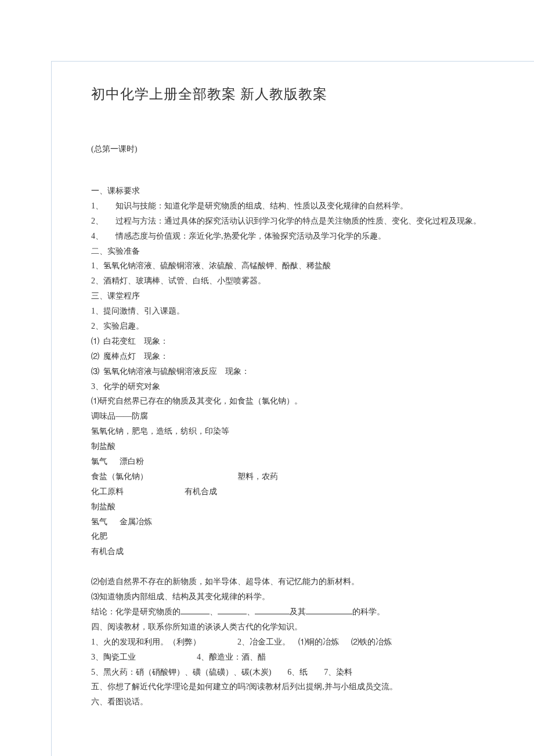 The height and width of the screenshot is (756, 534). Describe the element at coordinates (310, 372) in the screenshot. I see `body-line: ⑶ 氢氧化钠溶液与硫酸铜溶液反应 现象：` at that location.